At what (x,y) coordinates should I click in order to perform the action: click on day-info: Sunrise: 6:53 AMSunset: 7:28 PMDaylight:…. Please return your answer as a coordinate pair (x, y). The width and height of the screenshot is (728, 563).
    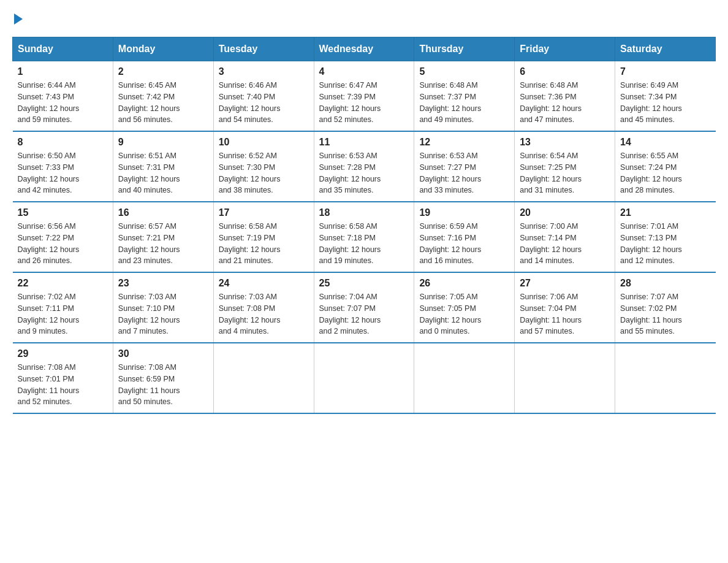
    Looking at the image, I should click on (351, 173).